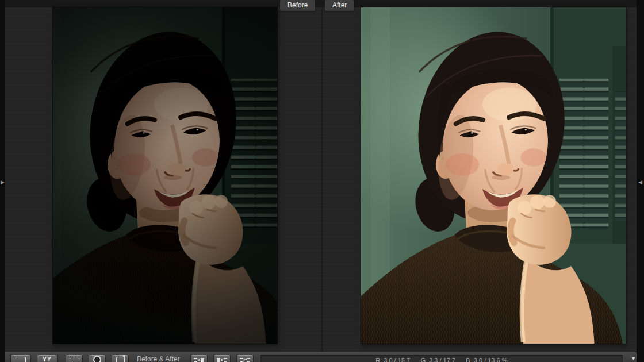 The width and height of the screenshot is (644, 362). Describe the element at coordinates (321, 3) in the screenshot. I see `top-strip` at that location.